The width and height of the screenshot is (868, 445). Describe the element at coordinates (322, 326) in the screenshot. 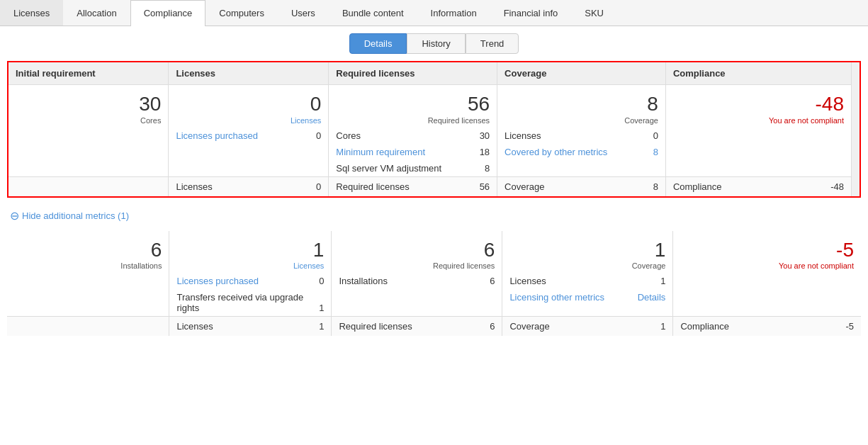

I see `second-summary-license-value: 1` at that location.